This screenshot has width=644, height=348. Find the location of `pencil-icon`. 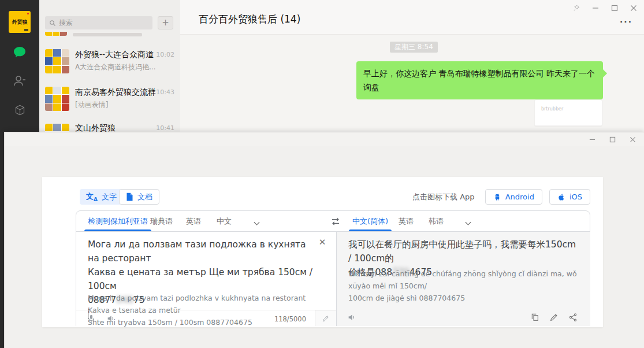

pencil-icon is located at coordinates (326, 319).